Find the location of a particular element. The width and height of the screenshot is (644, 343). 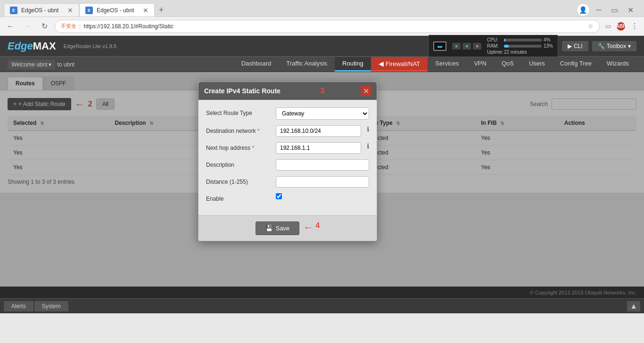

enable-checkbox-row is located at coordinates (279, 196).